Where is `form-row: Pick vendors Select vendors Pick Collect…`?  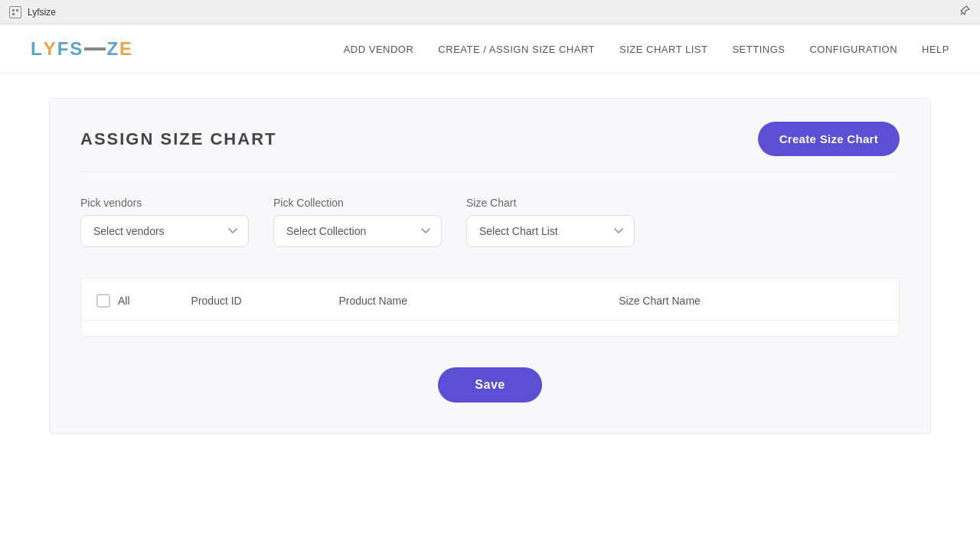
form-row: Pick vendors Select vendors Pick Collect… is located at coordinates (490, 222).